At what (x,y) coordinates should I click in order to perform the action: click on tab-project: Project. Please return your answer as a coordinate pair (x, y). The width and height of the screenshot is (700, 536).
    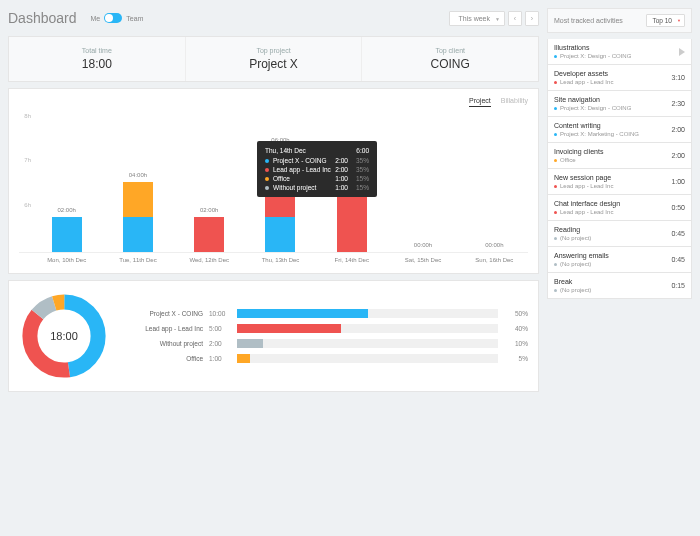
    Looking at the image, I should click on (480, 102).